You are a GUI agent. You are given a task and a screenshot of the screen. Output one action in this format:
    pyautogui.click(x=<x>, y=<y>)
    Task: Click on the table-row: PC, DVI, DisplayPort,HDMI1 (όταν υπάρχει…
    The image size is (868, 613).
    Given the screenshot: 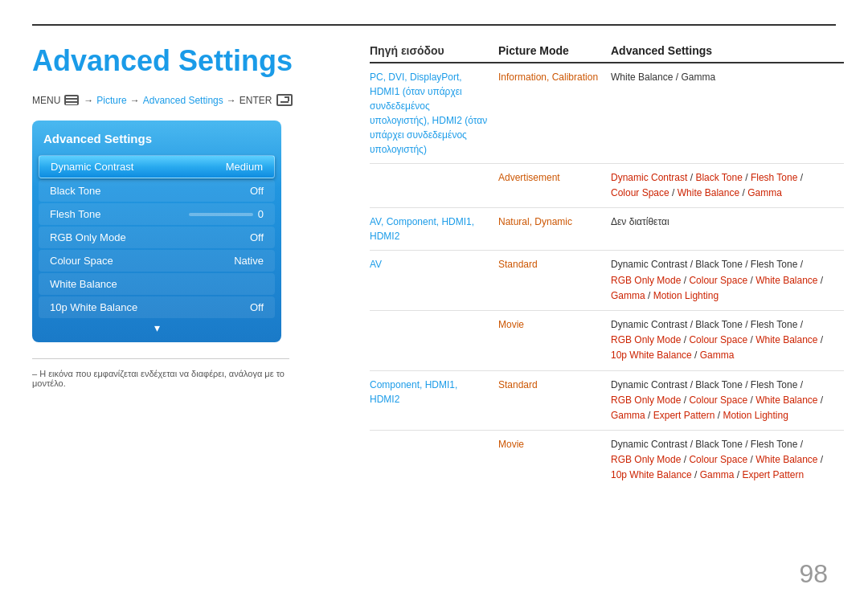 What is the action you would take?
    pyautogui.click(x=607, y=114)
    